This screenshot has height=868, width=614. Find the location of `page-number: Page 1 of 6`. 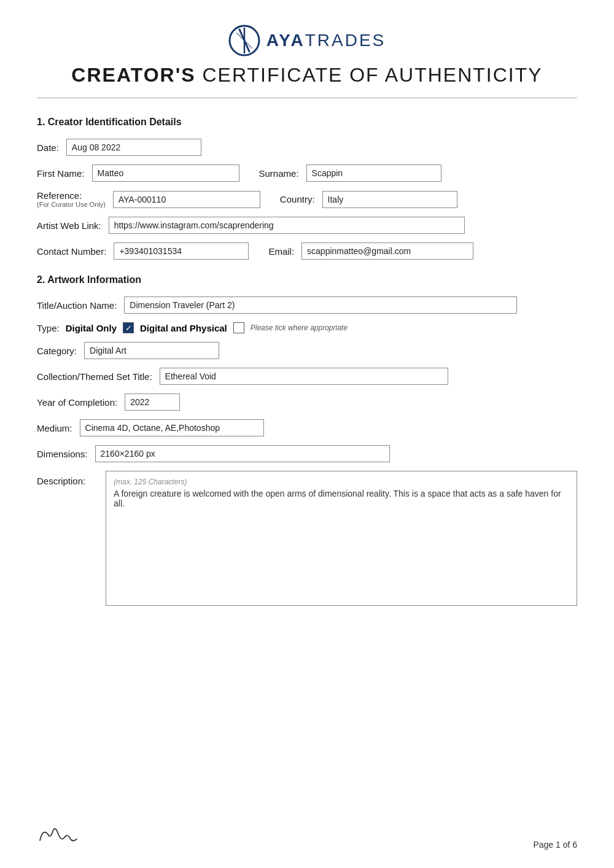

page-number: Page 1 of 6 is located at coordinates (555, 845).